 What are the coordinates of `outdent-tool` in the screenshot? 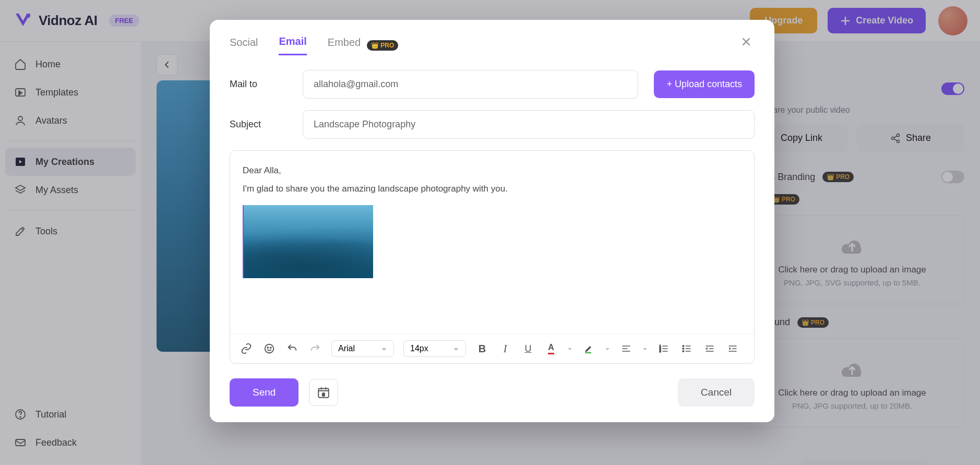 It's located at (710, 349).